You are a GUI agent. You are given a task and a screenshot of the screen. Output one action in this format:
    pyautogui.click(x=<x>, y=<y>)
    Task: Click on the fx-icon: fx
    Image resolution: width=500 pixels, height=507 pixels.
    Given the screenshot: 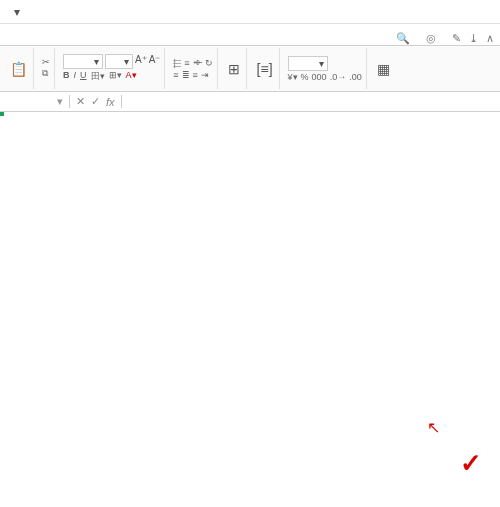 What is the action you would take?
    pyautogui.click(x=110, y=102)
    